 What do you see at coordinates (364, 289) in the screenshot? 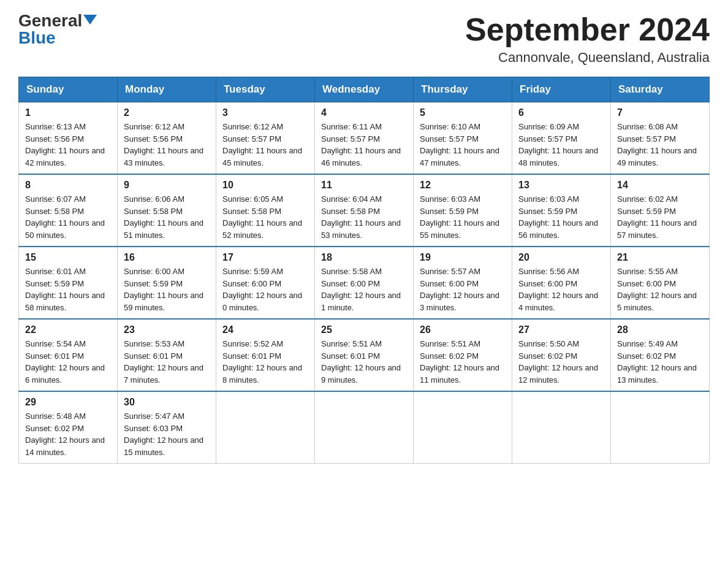
I see `day-info: Sunrise: 5:58 AMSunset: 6:00 PMDaylight:…` at bounding box center [364, 289].